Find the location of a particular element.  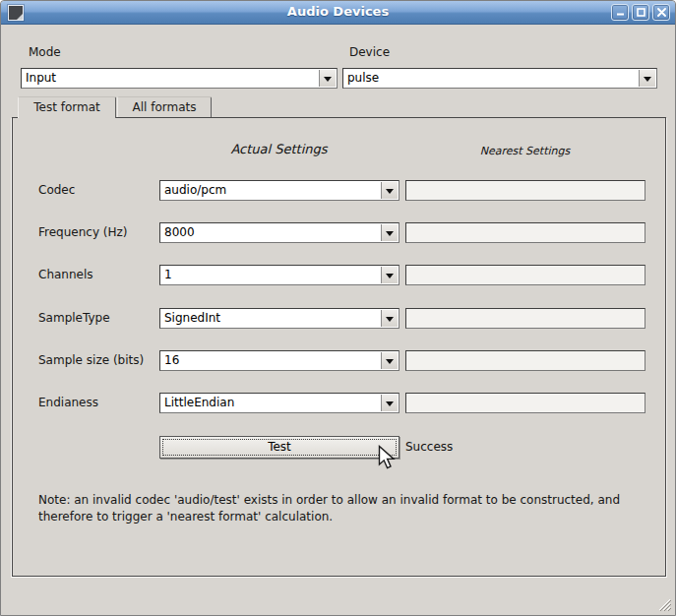

maximize-icon is located at coordinates (642, 12).